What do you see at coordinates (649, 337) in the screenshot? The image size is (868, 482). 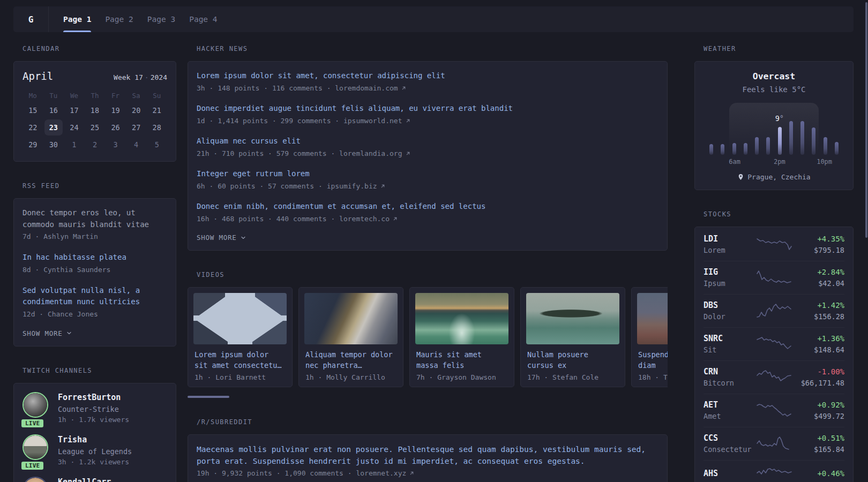 I see `video-card: Suspendisse porta diam 18h · Tara` at bounding box center [649, 337].